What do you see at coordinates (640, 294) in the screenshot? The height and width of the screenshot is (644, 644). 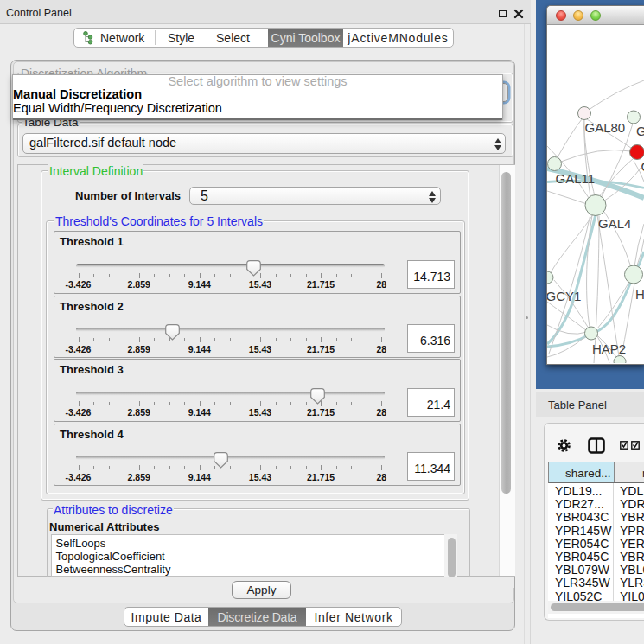 I see `svg-text: H` at bounding box center [640, 294].